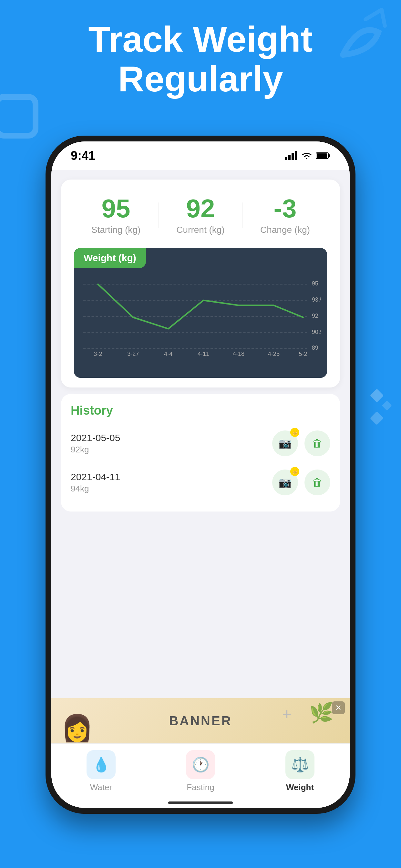  I want to click on svg-text: 90.5, so click(316, 332).